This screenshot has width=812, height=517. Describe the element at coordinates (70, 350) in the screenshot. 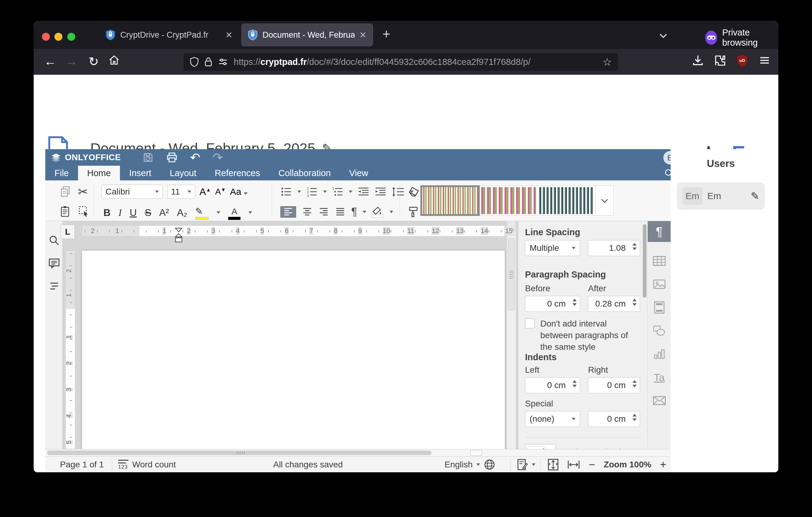

I see `v-ruler: 2112345` at that location.